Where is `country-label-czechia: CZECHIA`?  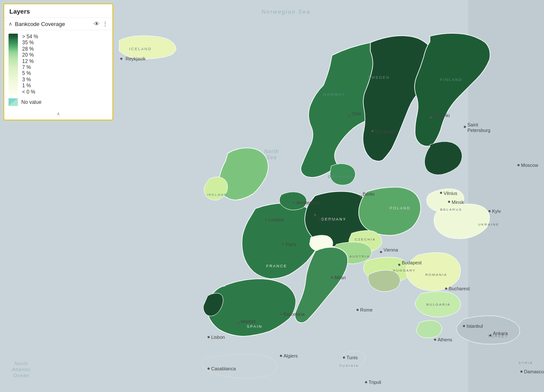
country-label-czechia: CZECHIA is located at coordinates (365, 239).